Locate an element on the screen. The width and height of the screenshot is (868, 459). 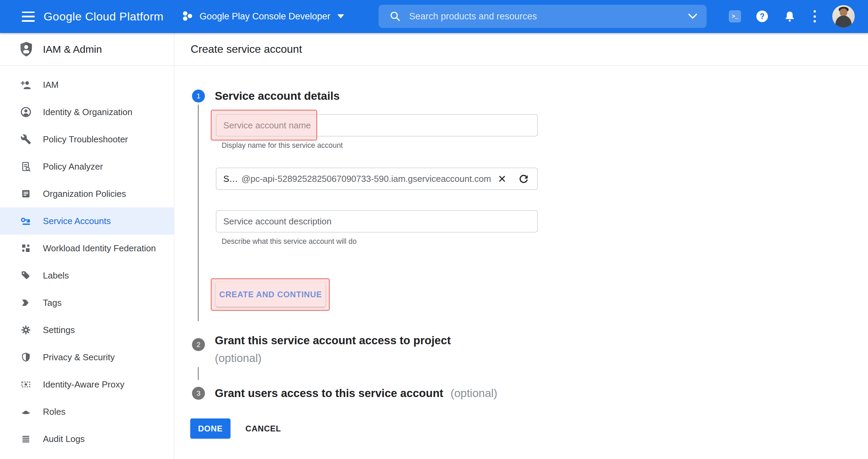
sidebar-item-label: Labels is located at coordinates (56, 276).